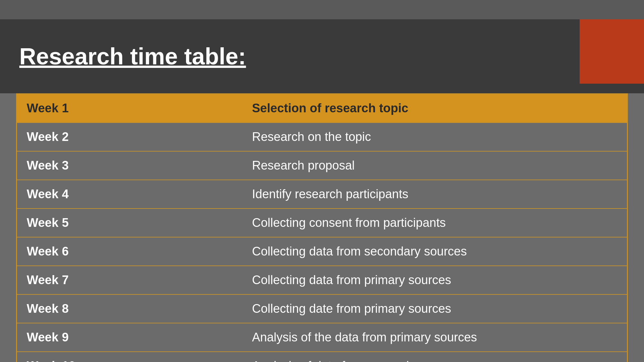 This screenshot has height=362, width=644. What do you see at coordinates (322, 10) in the screenshot?
I see `top-bar` at bounding box center [322, 10].